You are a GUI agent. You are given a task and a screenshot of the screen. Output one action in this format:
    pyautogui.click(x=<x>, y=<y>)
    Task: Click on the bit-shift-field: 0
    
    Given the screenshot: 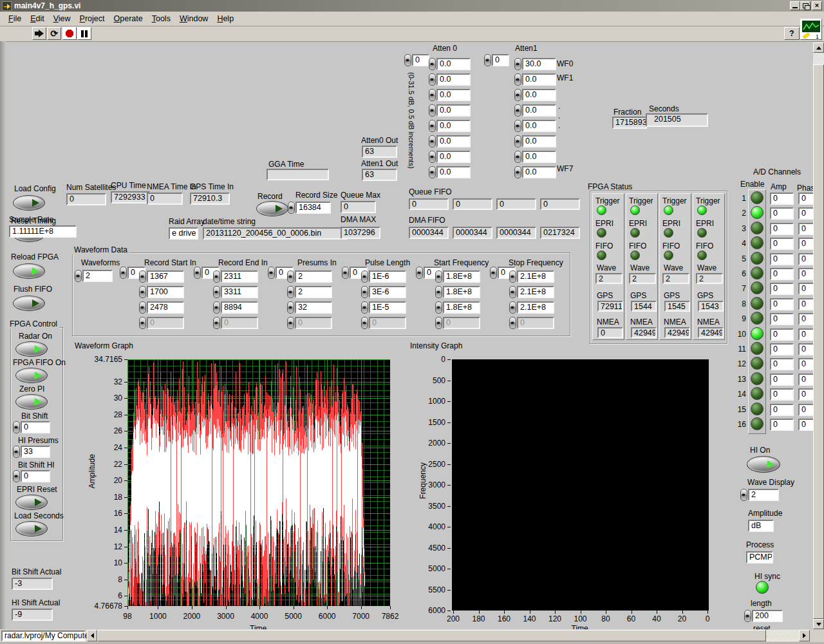 What is the action you would take?
    pyautogui.click(x=35, y=428)
    